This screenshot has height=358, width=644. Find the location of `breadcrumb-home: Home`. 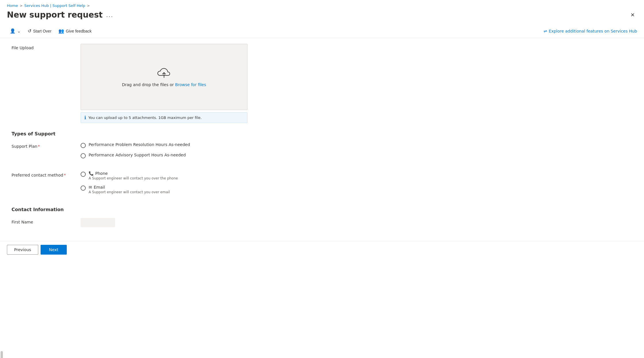

breadcrumb-home: Home is located at coordinates (12, 6).